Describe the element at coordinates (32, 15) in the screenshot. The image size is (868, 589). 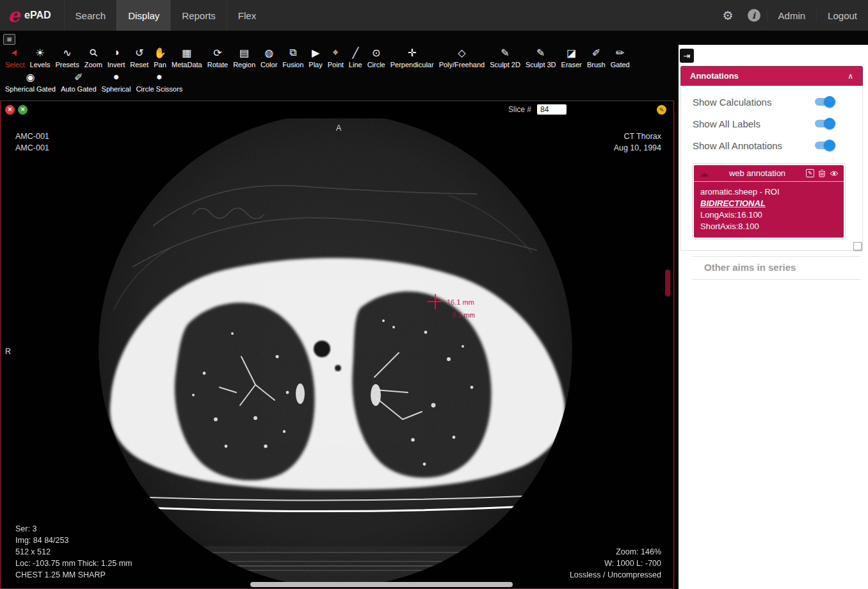
I see `brand: e ePAD` at that location.